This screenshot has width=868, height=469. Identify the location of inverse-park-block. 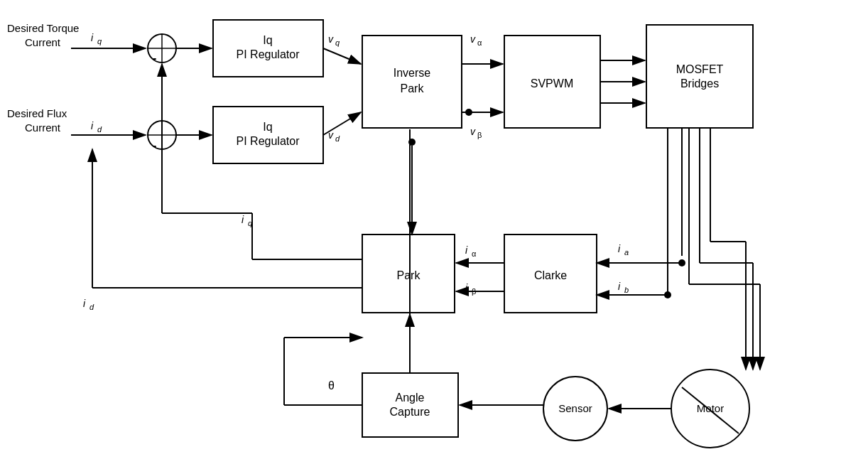
(412, 82).